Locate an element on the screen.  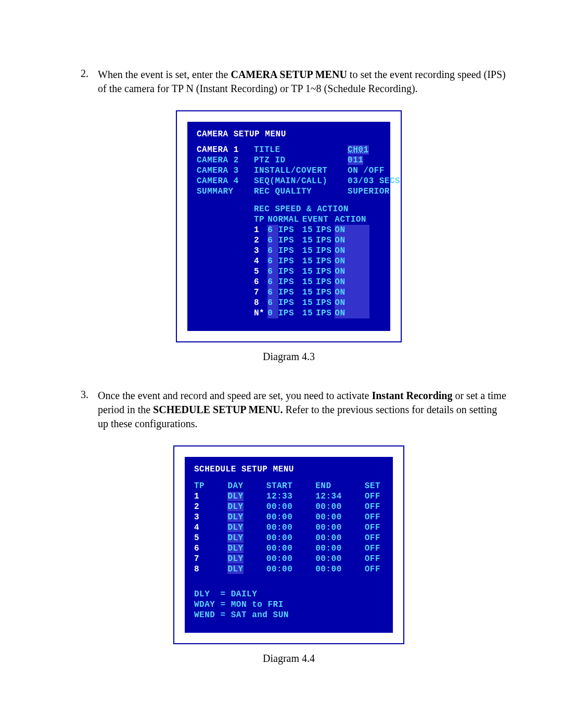
camera-sidebar-item-selected: CAMERA 1 is located at coordinates (225, 150).